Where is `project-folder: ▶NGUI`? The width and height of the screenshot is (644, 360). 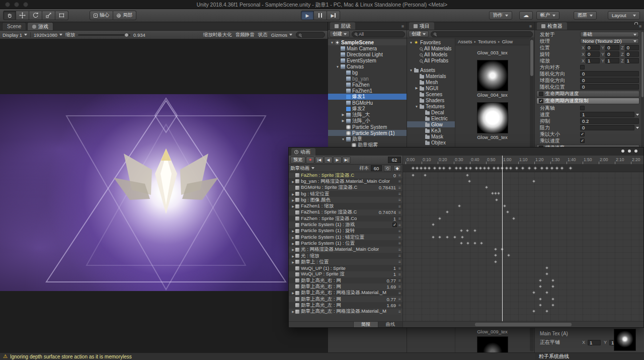 project-folder: ▶NGUI is located at coordinates (431, 88).